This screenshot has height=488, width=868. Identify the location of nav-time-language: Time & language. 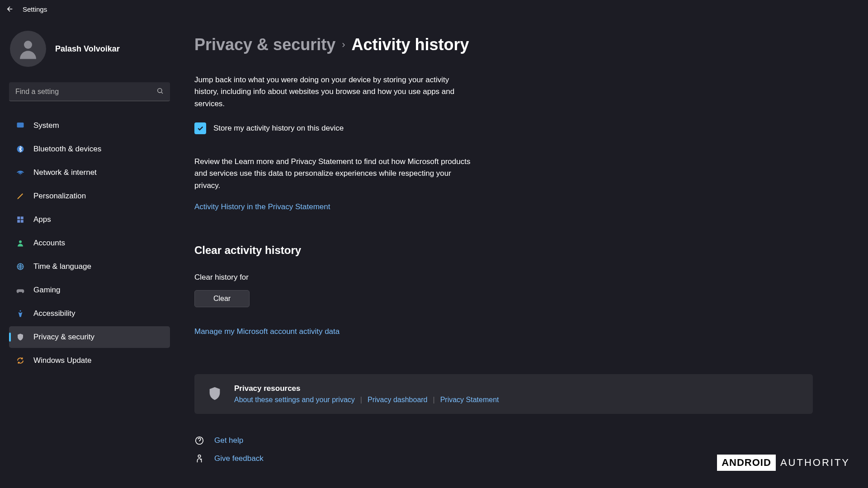
(90, 267).